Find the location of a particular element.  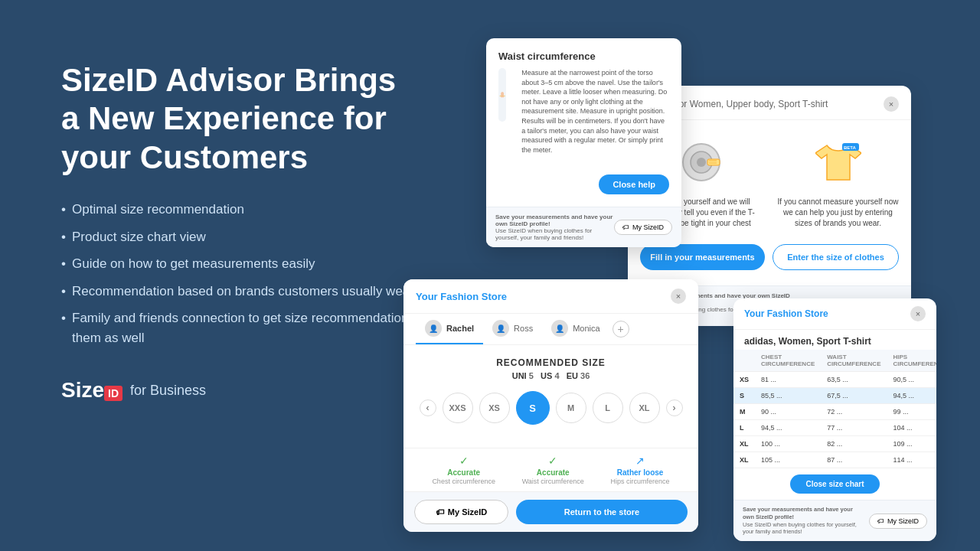

size-recommendation-area: RECOMMENDED SIZE UNI 5 US 4 EU 36 ‹ XXS … is located at coordinates (551, 396).